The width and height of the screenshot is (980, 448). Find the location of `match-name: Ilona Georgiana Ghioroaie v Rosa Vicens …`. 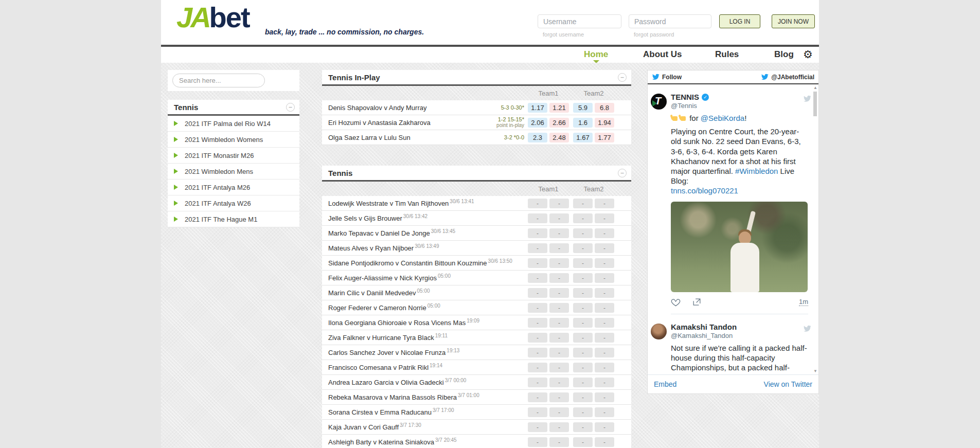

match-name: Ilona Georgiana Ghioroaie v Rosa Vicens … is located at coordinates (404, 323).